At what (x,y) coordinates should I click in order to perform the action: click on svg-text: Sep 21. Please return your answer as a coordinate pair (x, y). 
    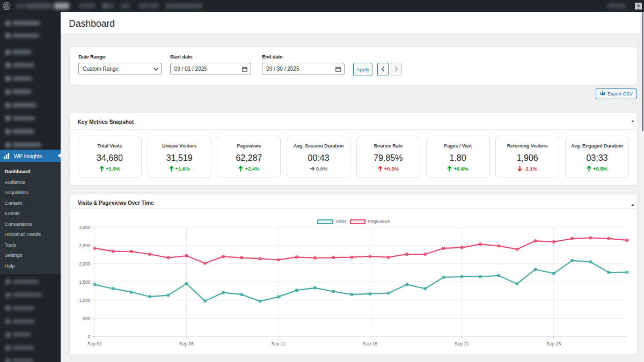
    Looking at the image, I should click on (462, 344).